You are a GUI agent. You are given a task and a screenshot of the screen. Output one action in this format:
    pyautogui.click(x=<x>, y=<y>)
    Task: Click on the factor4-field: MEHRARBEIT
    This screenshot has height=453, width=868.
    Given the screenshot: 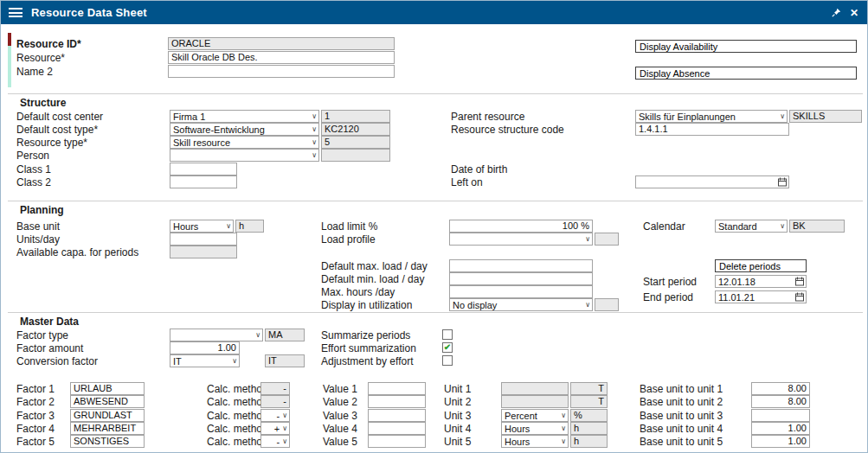 What is the action you would take?
    pyautogui.click(x=107, y=429)
    